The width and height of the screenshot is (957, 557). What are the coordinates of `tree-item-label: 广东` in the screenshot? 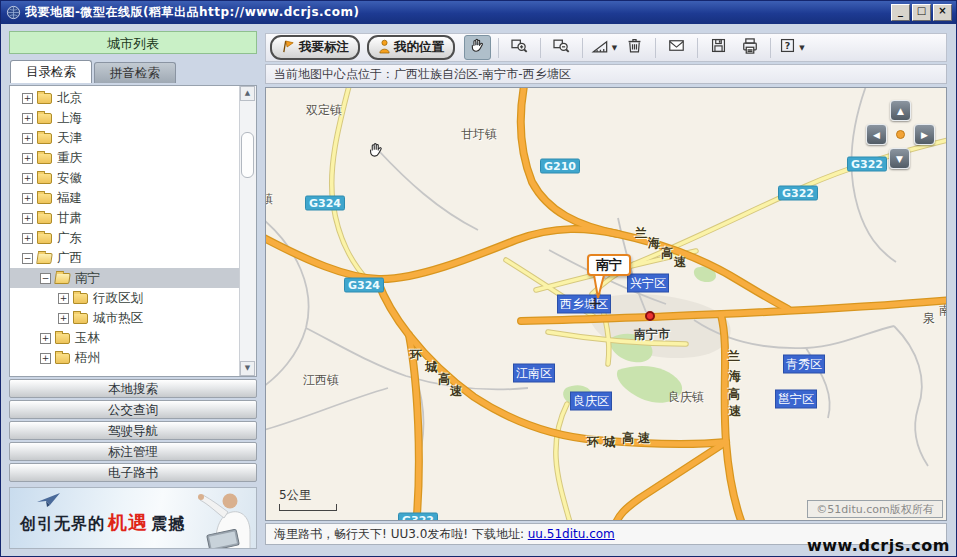 It's located at (70, 238).